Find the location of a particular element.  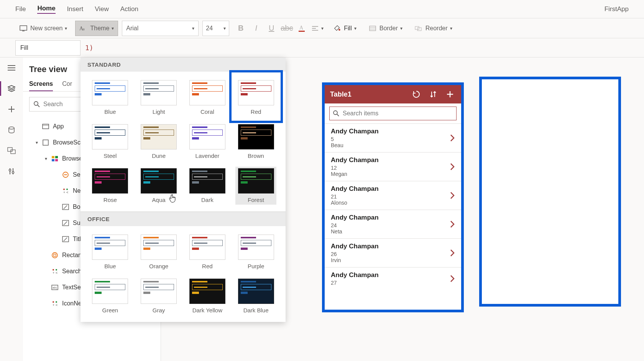

formula-input: 1) is located at coordinates (362, 48).